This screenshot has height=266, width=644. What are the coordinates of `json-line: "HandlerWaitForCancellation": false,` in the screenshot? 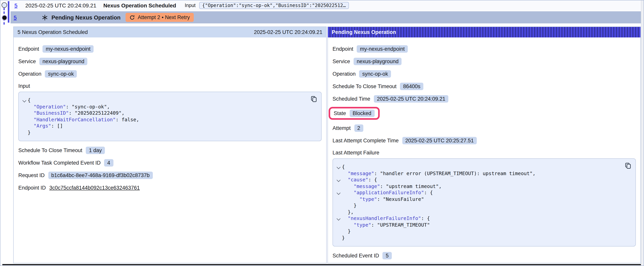 It's located at (164, 120).